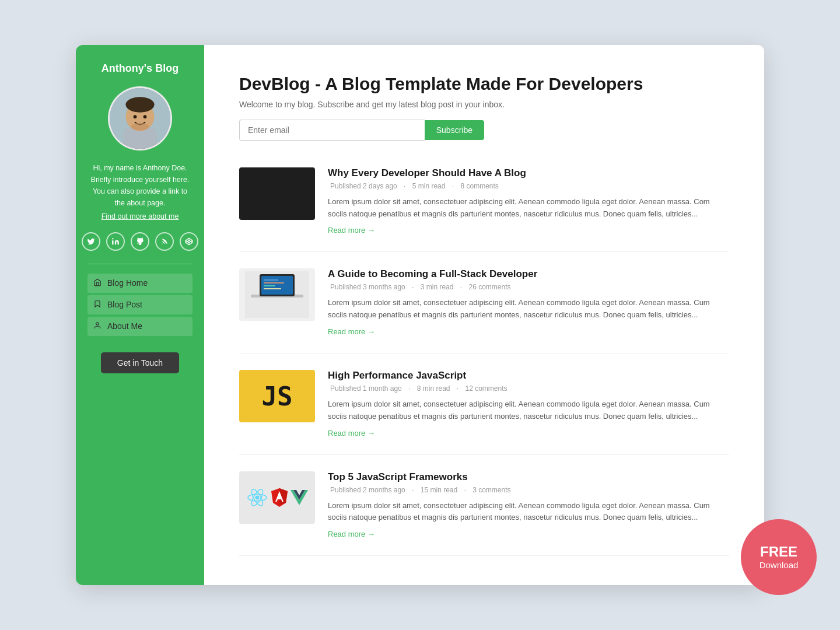 The image size is (840, 630). Describe the element at coordinates (528, 186) in the screenshot. I see `post-meta-1: Published 2 days ago · 5 min read · 8 co…` at that location.